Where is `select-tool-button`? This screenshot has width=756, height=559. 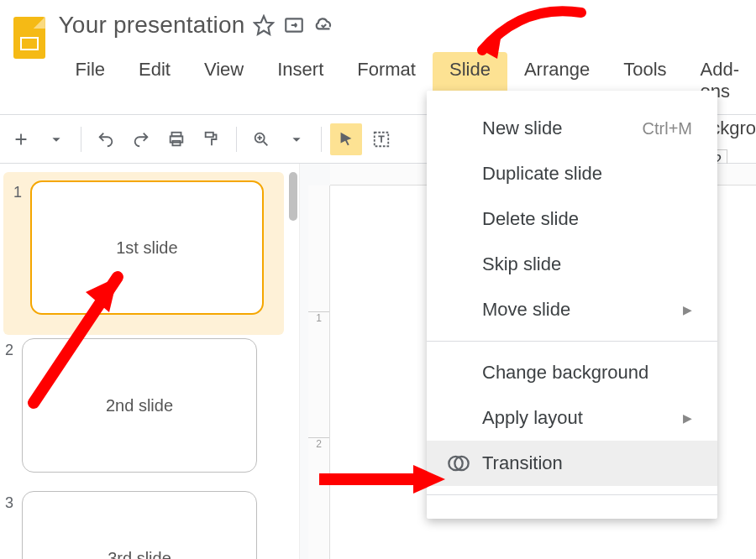 select-tool-button is located at coordinates (346, 139).